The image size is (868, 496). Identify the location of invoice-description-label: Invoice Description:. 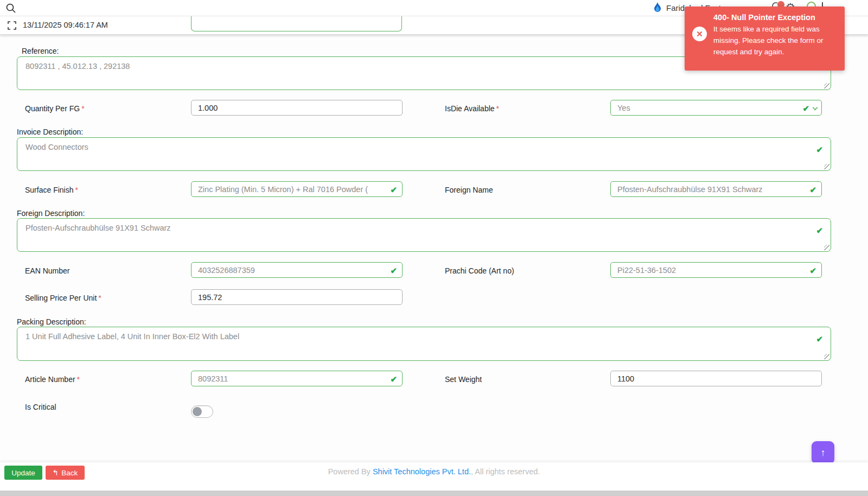
(50, 132).